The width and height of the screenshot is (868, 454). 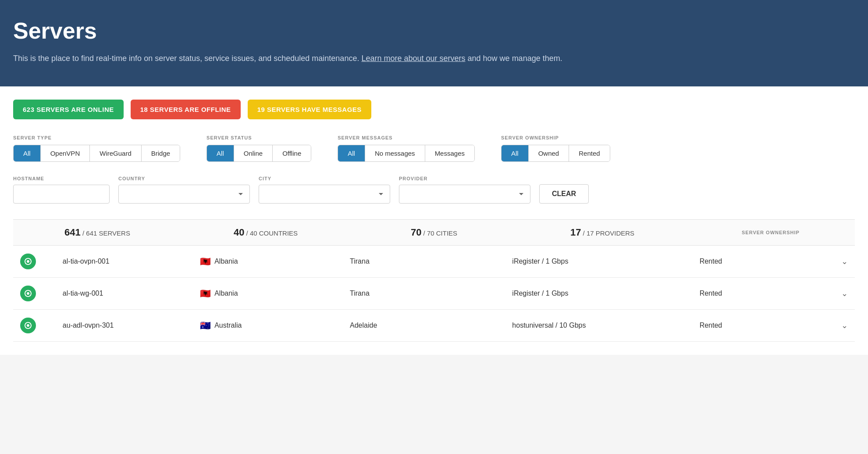 What do you see at coordinates (556, 148) in the screenshot?
I see `filter-server-ownership: SERVER OWNERSHIP All Owned Rented` at bounding box center [556, 148].